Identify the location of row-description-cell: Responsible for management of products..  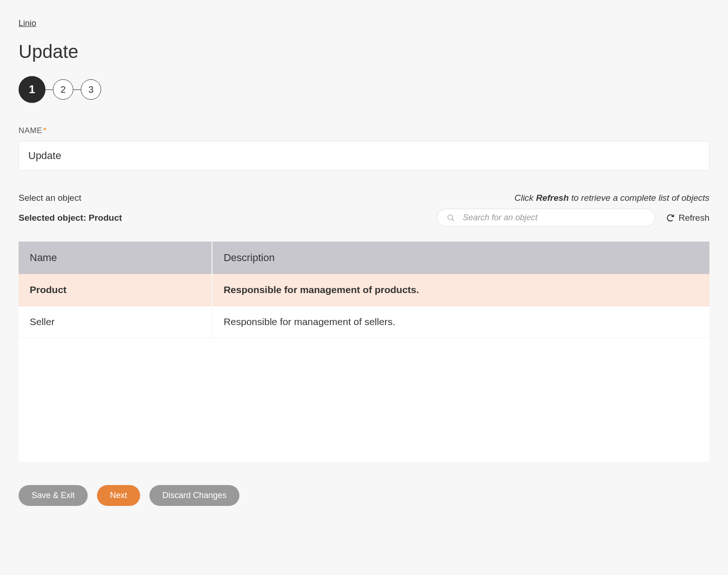
(461, 290).